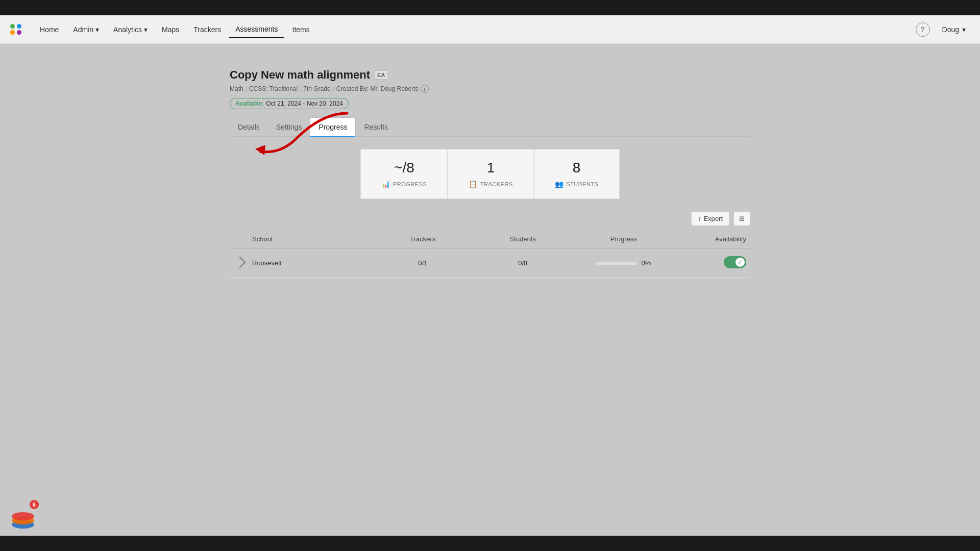  Describe the element at coordinates (582, 184) in the screenshot. I see `stat-students-label: STUDENTS` at that location.